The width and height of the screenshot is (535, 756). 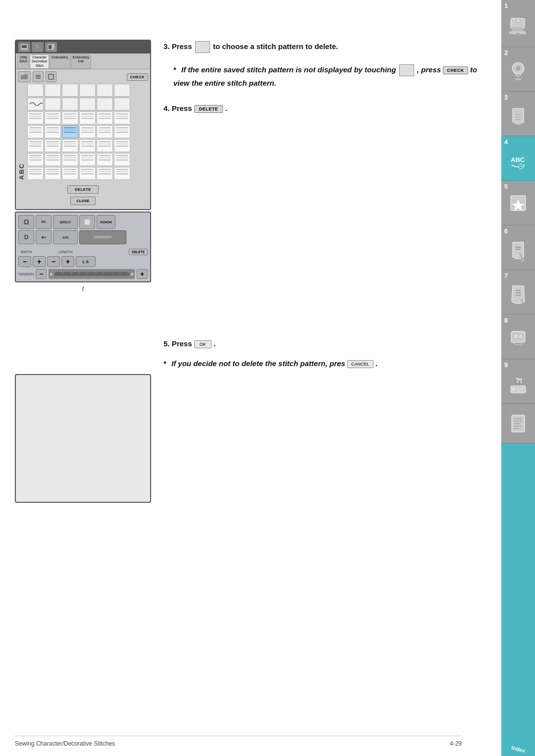 What do you see at coordinates (59, 61) in the screenshot?
I see `tab-embroidery: Embroidery` at bounding box center [59, 61].